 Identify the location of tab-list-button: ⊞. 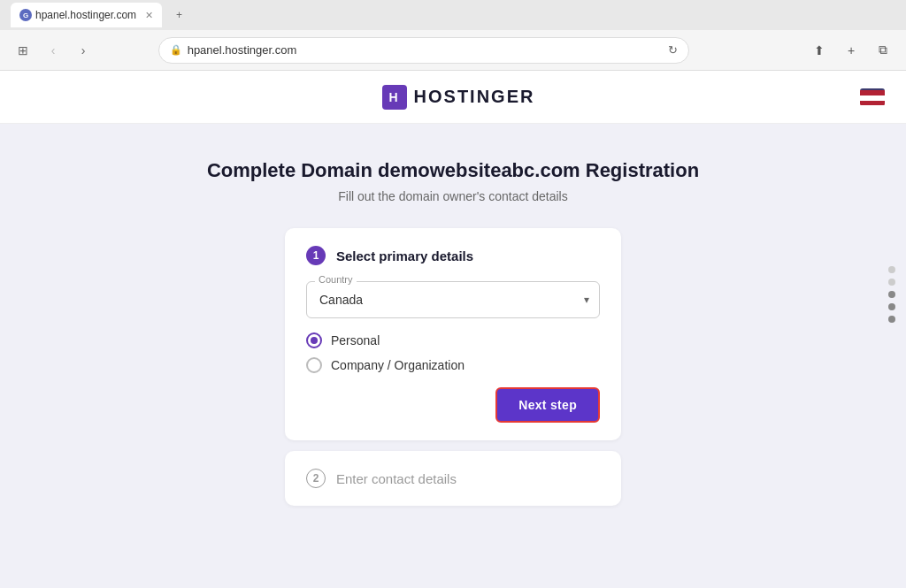
(23, 50).